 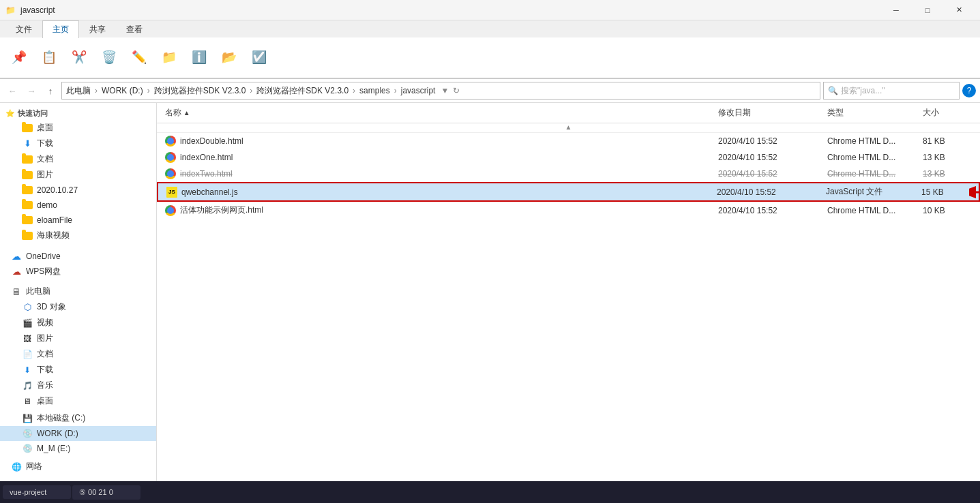 What do you see at coordinates (259, 57) in the screenshot?
I see `select-icon: ☑️` at bounding box center [259, 57].